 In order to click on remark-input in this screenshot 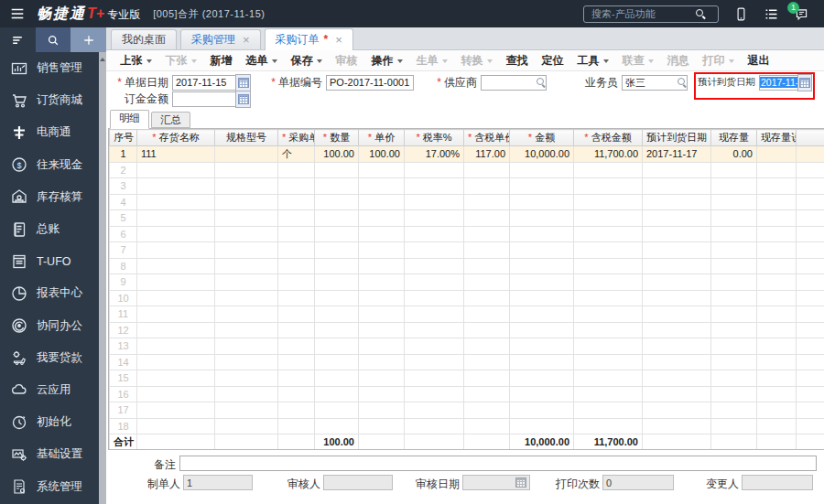, I will do `click(498, 463)`.